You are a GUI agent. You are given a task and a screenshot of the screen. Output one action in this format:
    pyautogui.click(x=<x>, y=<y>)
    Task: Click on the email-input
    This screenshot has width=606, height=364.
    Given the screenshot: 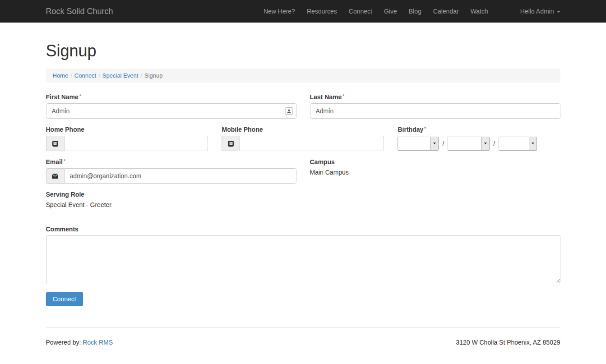 What is the action you would take?
    pyautogui.click(x=180, y=176)
    